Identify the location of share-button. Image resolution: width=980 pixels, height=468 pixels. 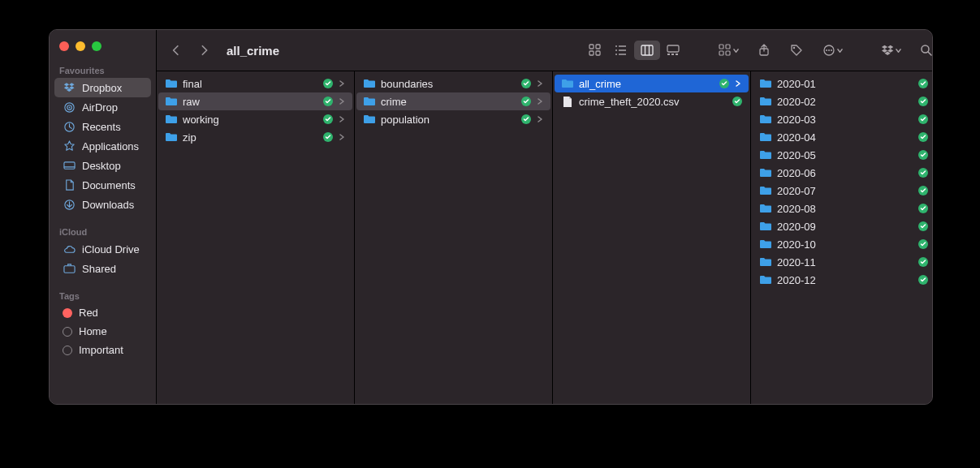
(764, 50).